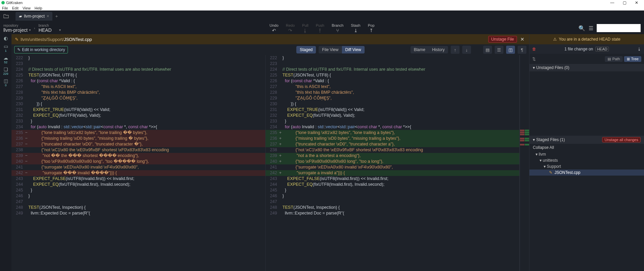 The image size is (644, 271). What do you see at coordinates (591, 28) in the screenshot?
I see `hamburger-icon: ☰` at bounding box center [591, 28].